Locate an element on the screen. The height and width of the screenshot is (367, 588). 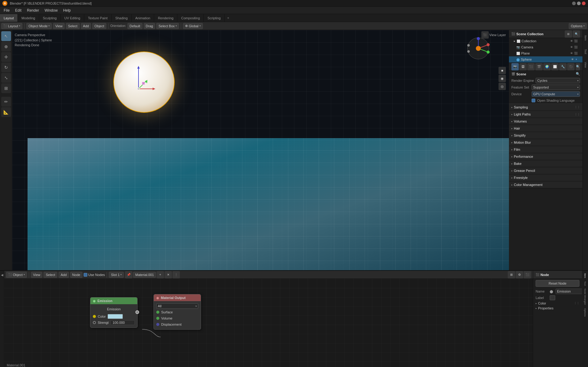
navigation-gizmo is located at coordinates (478, 48).